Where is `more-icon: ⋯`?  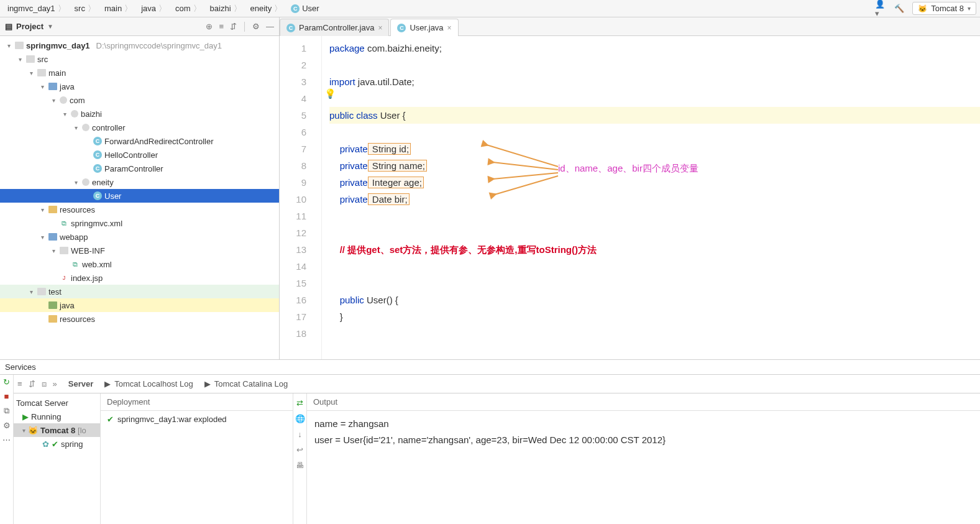
more-icon: ⋯ is located at coordinates (6, 440).